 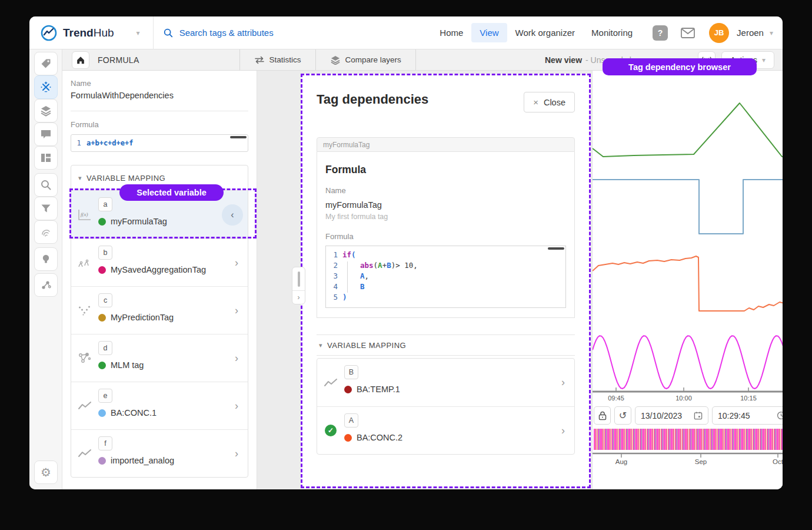 What do you see at coordinates (46, 134) in the screenshot?
I see `comment-icon` at bounding box center [46, 134].